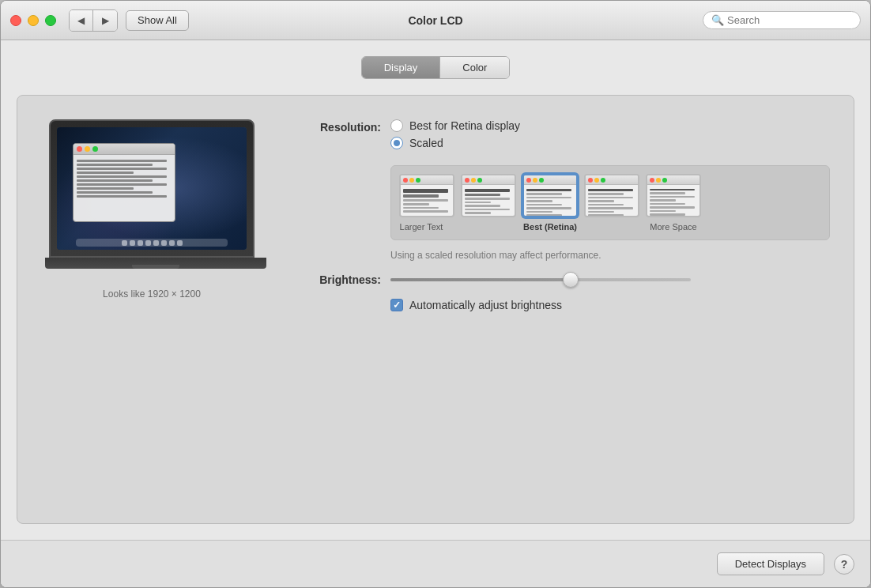  Describe the element at coordinates (550, 227) in the screenshot. I see `thumb-label-best: Best (Retina)` at that location.